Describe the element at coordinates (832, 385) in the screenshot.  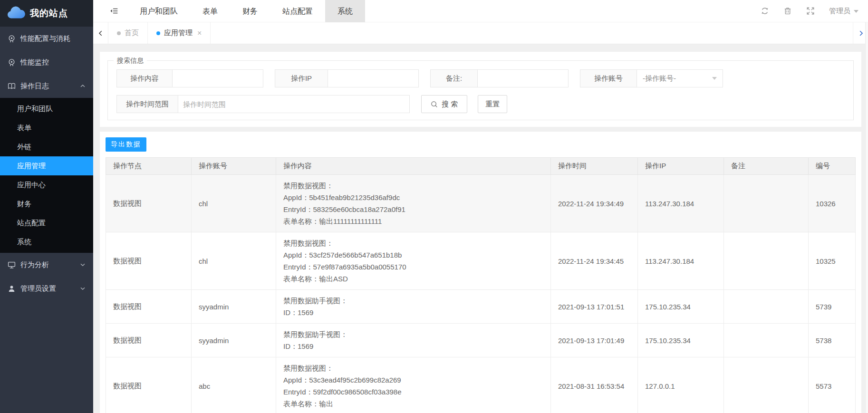
I see `cell-id: 5573` at that location.